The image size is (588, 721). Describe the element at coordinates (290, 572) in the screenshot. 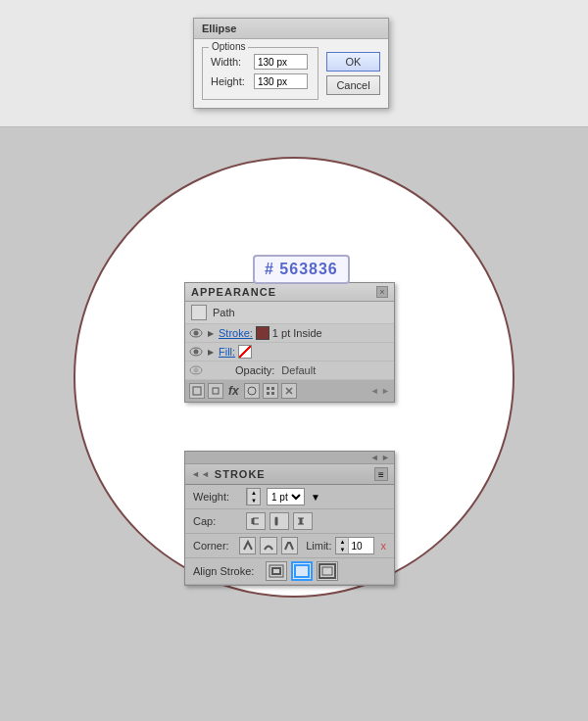

I see `align-row: Align Stroke:` at that location.